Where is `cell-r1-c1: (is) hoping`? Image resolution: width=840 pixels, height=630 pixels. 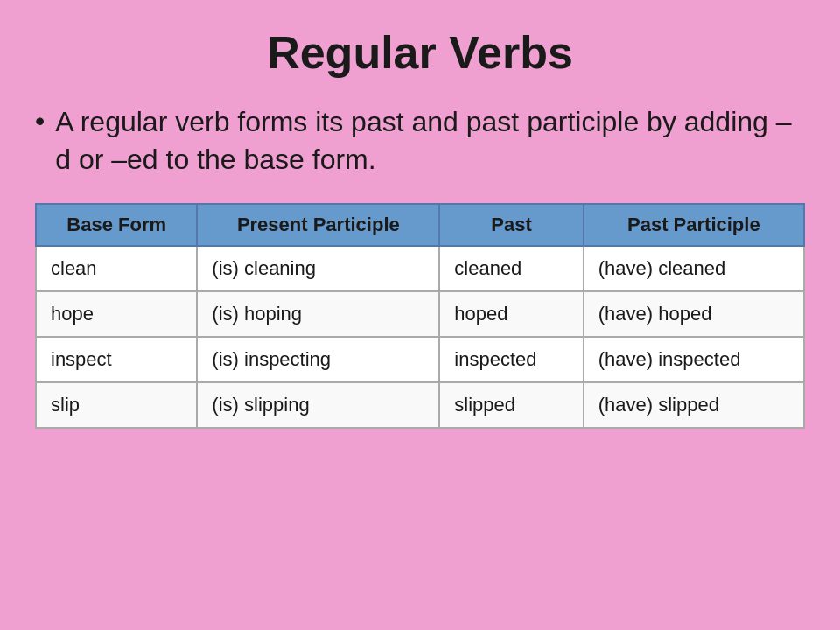 cell-r1-c1: (is) hoping is located at coordinates (318, 314).